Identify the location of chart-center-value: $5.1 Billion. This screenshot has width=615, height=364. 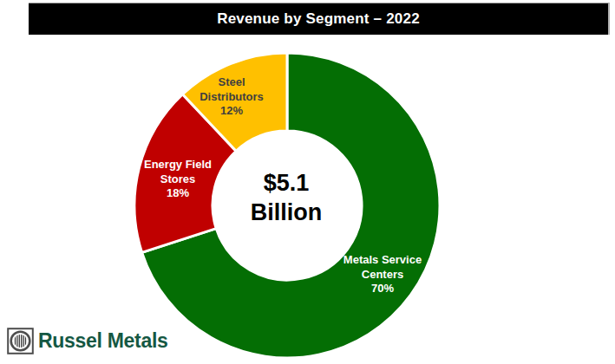
(286, 198).